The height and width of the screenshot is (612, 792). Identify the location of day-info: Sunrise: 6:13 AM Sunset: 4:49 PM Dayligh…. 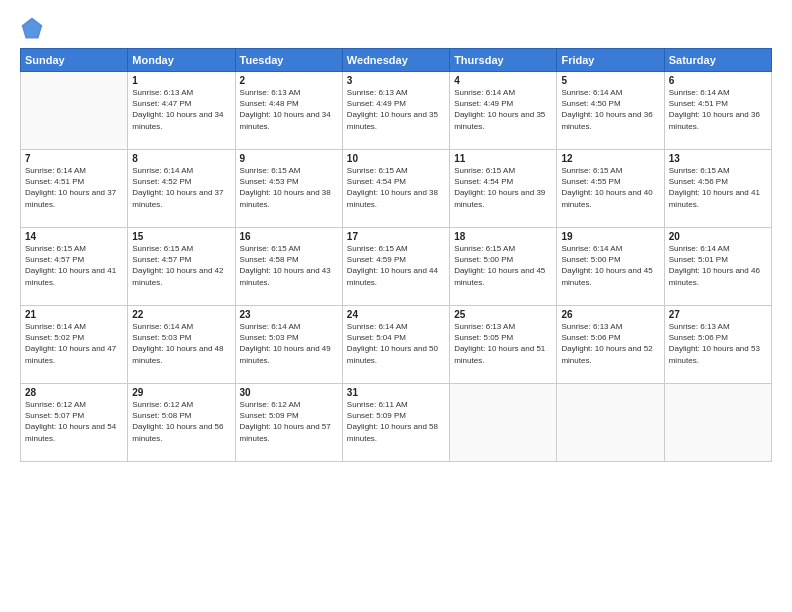
(396, 110).